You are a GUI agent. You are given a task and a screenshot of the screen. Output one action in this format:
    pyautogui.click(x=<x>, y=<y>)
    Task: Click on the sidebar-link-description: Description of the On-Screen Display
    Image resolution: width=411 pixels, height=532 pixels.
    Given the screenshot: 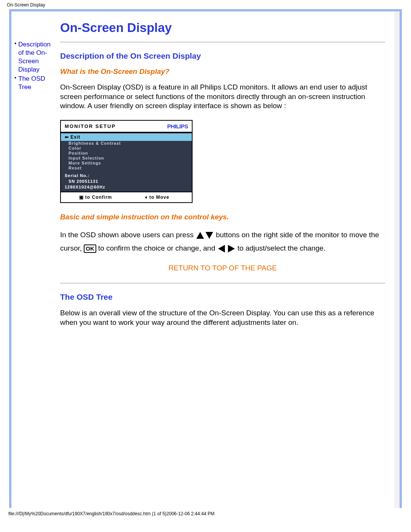 What is the action you would take?
    pyautogui.click(x=34, y=57)
    